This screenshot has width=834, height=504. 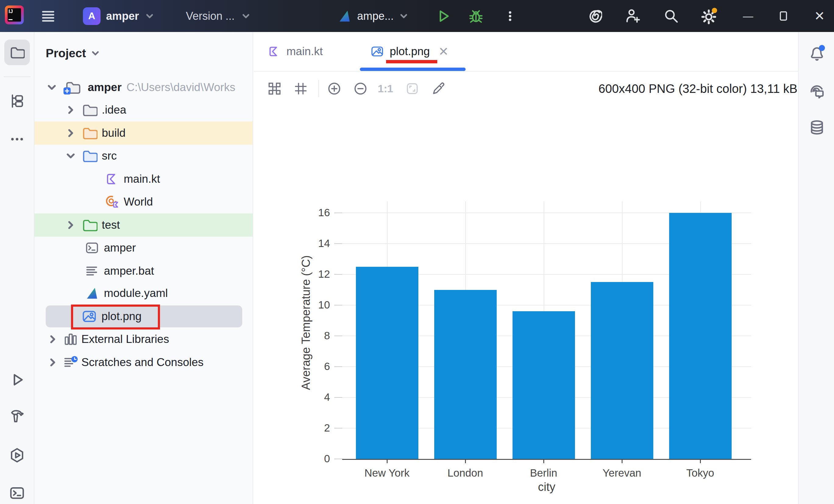 I want to click on notifications-button, so click(x=817, y=53).